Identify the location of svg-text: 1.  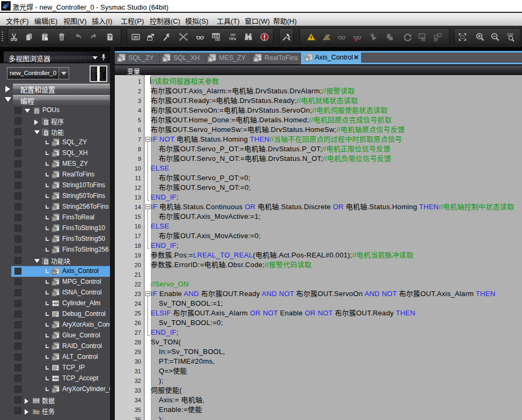
(422, 36).